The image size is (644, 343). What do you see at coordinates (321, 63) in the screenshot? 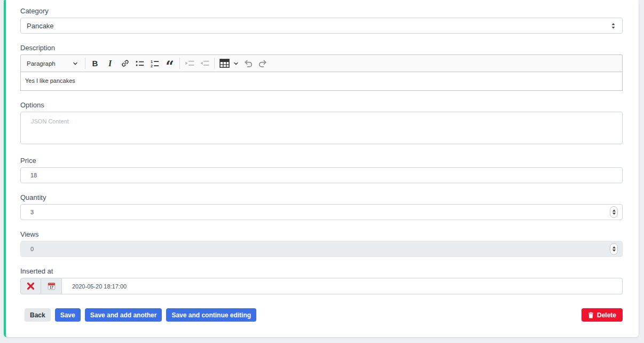
I see `editor-toolbar: Paragraph B I` at bounding box center [321, 63].